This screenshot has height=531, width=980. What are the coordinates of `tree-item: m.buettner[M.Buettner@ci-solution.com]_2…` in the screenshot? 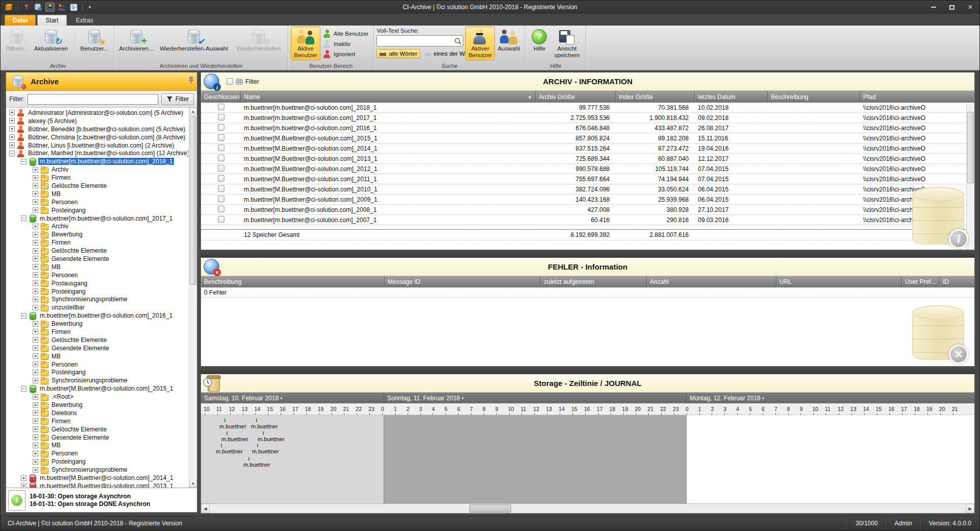 It's located at (97, 485).